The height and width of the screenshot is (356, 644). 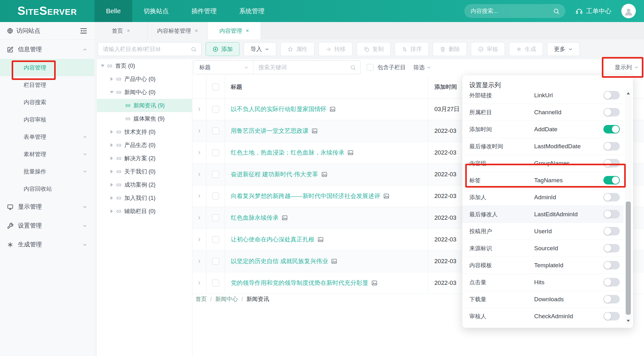 What do you see at coordinates (593, 11) in the screenshot?
I see `work-order-button: 工单中心` at bounding box center [593, 11].